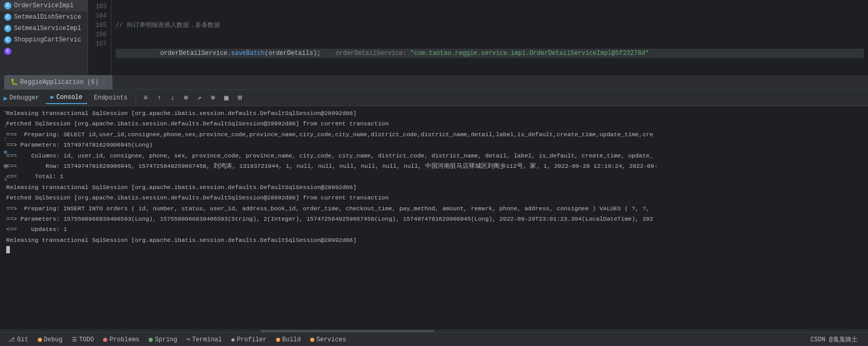  I want to click on debug-status-dot, so click(40, 340).